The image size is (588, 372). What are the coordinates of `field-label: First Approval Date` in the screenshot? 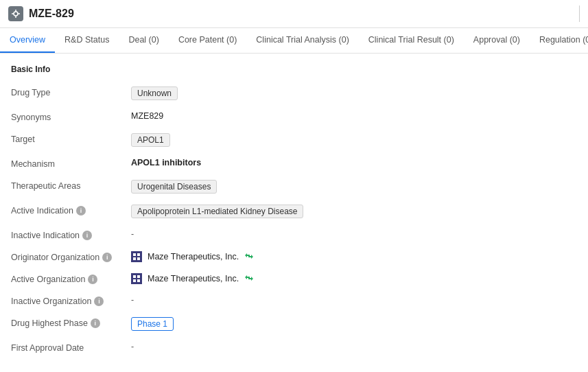 It's located at (71, 347).